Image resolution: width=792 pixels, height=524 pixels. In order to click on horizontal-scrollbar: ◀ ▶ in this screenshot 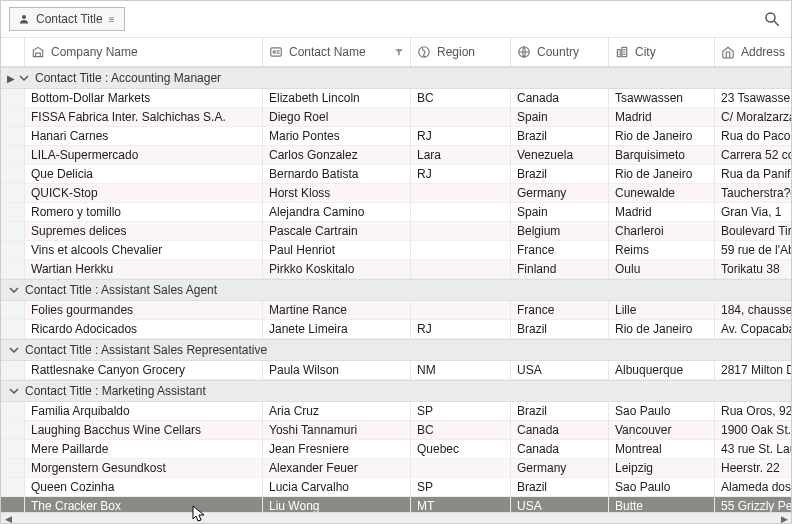, I will do `click(396, 518)`.